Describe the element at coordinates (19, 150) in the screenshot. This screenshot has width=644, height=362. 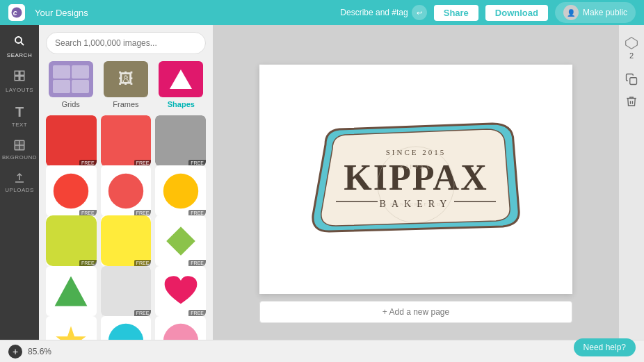
I see `sidebar-item-background: BKGROUND` at that location.